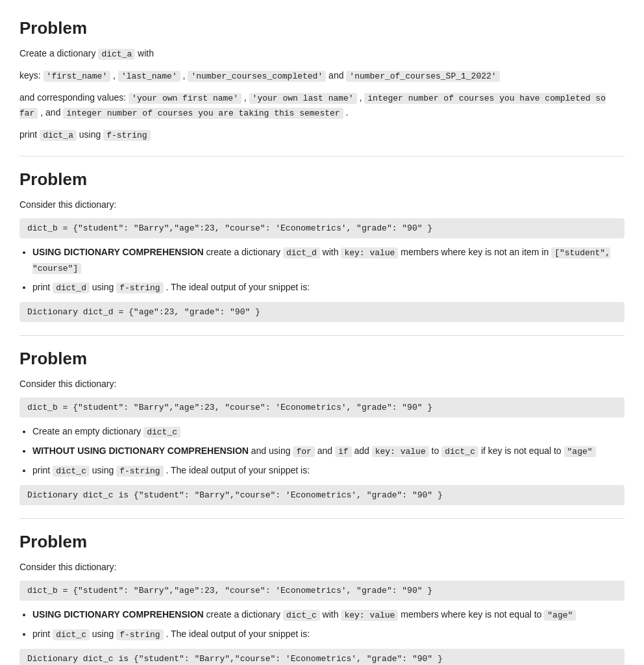  I want to click on problem-1-keys: keys: 'first_name' , 'last_name' , 'numb…, so click(322, 76).